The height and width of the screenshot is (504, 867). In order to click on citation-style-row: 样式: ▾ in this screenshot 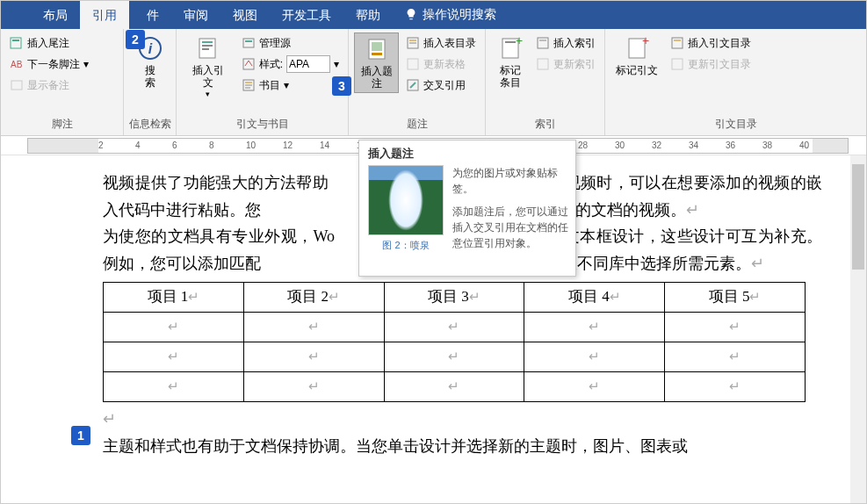, I will do `click(290, 64)`.